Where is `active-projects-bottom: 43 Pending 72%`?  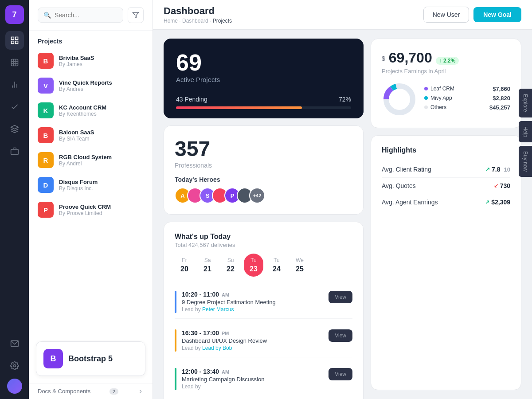
active-projects-bottom: 43 Pending 72% is located at coordinates (263, 102).